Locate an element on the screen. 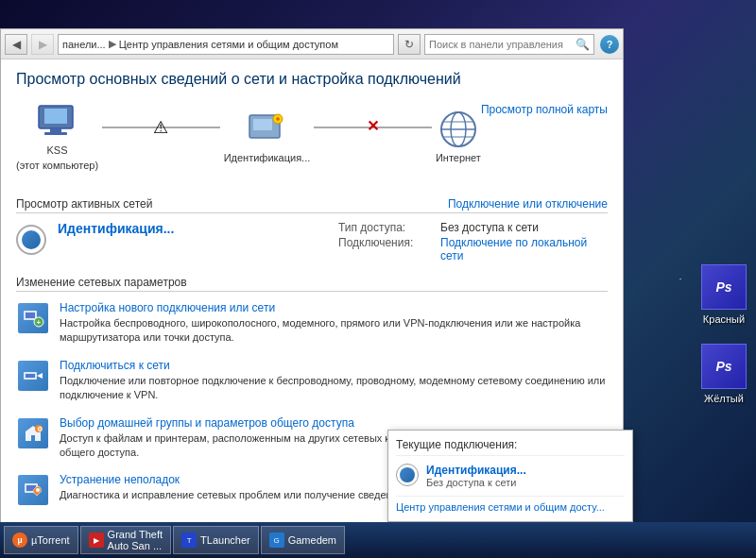 The height and width of the screenshot is (558, 756). network-status-icon-inner is located at coordinates (31, 240).